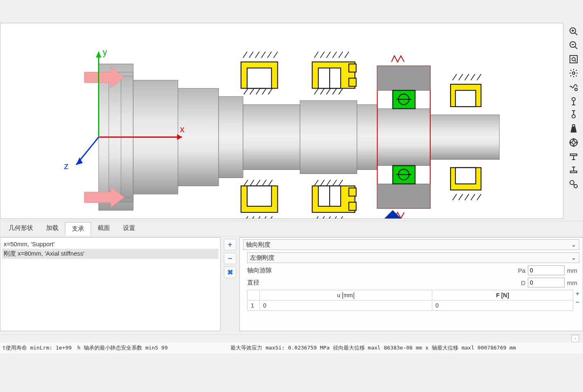 The width and height of the screenshot is (583, 392). I want to click on col-f: F [N], so click(503, 296).